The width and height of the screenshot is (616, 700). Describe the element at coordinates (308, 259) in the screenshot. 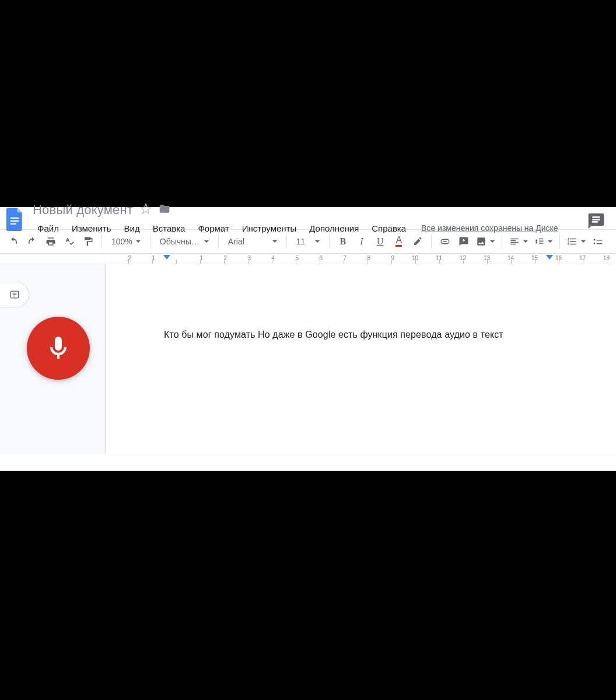

I see `ruler-tick: 6` at that location.